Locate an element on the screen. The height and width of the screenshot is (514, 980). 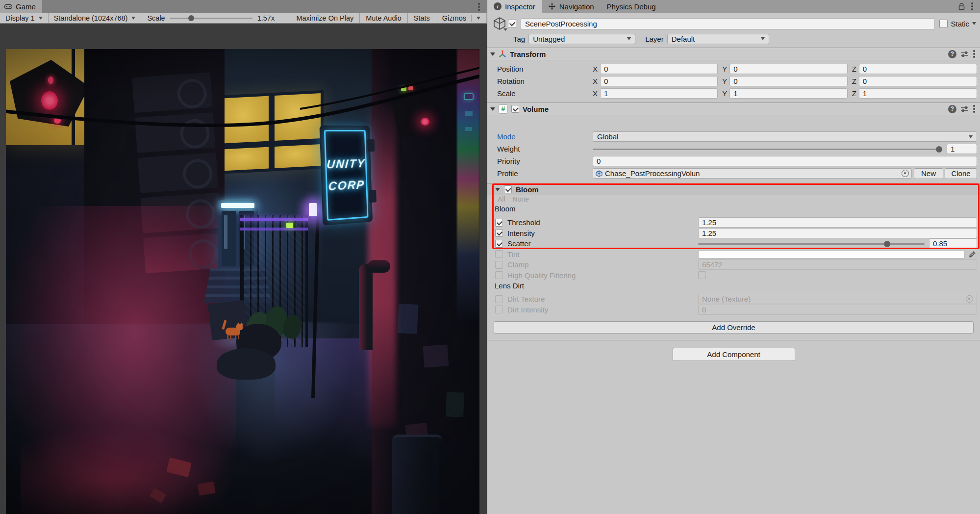
mode-dropdown: Global is located at coordinates (785, 136).